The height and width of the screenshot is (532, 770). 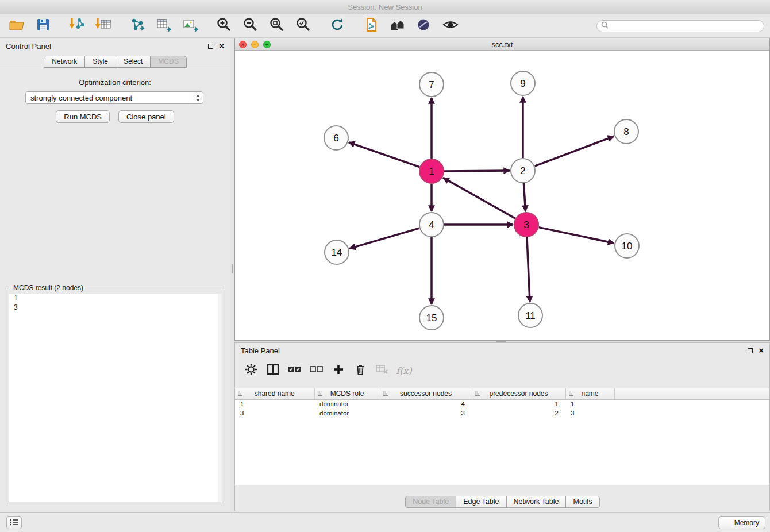 I want to click on home-neighbors-button, so click(x=398, y=26).